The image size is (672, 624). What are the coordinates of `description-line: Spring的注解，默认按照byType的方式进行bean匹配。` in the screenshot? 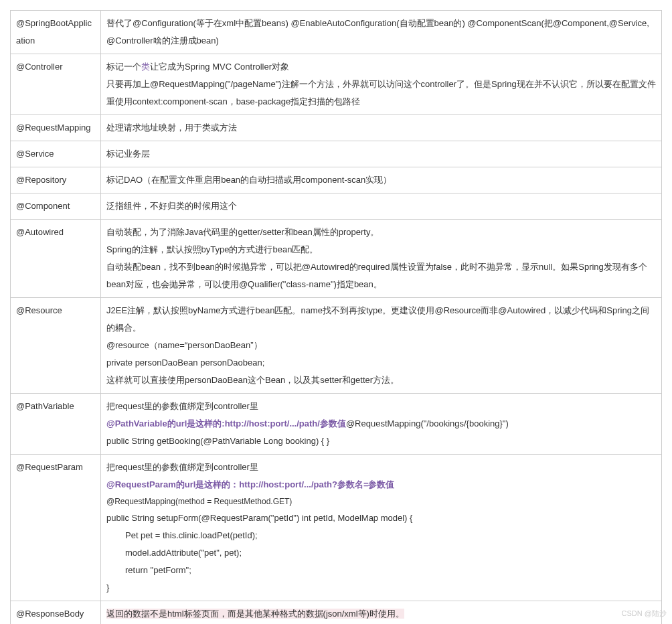 It's located at (382, 250).